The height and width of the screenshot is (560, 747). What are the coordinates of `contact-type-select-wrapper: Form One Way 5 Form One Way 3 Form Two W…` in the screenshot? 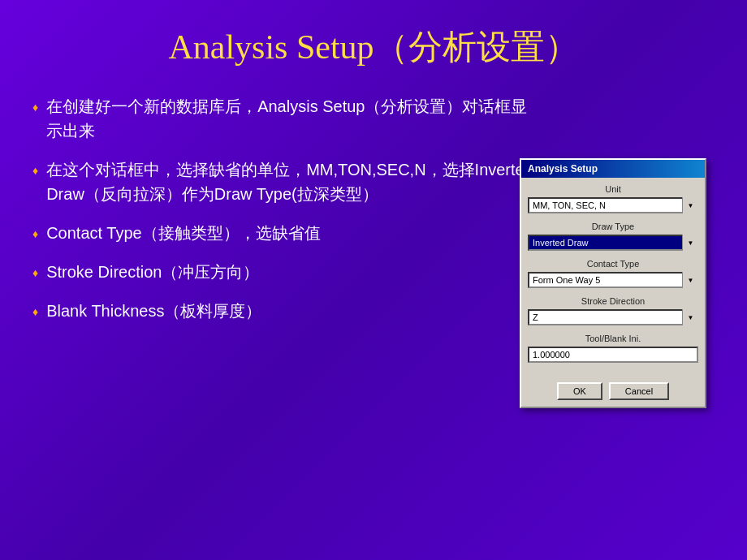 It's located at (613, 280).